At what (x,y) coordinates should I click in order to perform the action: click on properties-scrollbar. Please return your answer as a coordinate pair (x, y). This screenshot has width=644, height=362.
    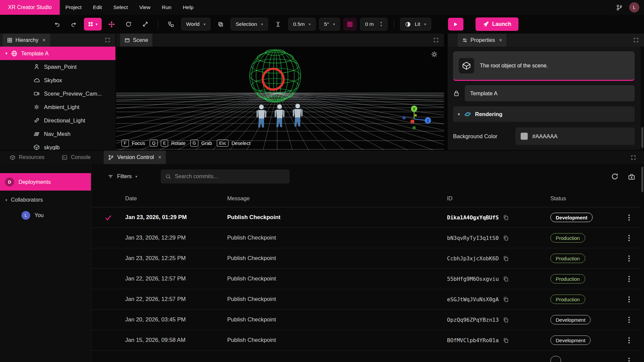
    Looking at the image, I should click on (642, 98).